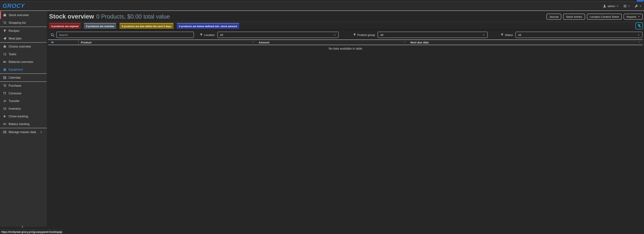  I want to click on sidebar-item-inventory: Inventory, so click(24, 108).